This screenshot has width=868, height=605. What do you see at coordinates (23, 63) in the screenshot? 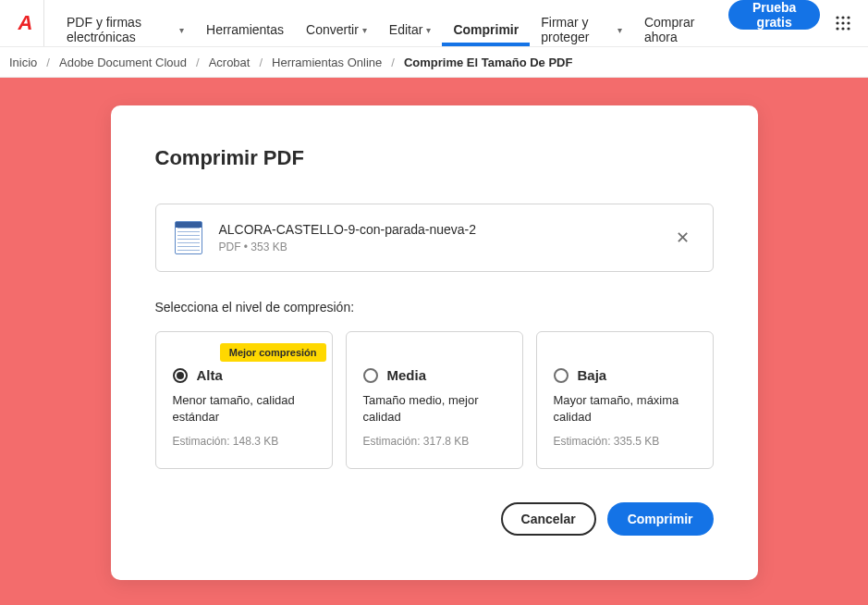
I see `crumb-home: Inicio` at bounding box center [23, 63].